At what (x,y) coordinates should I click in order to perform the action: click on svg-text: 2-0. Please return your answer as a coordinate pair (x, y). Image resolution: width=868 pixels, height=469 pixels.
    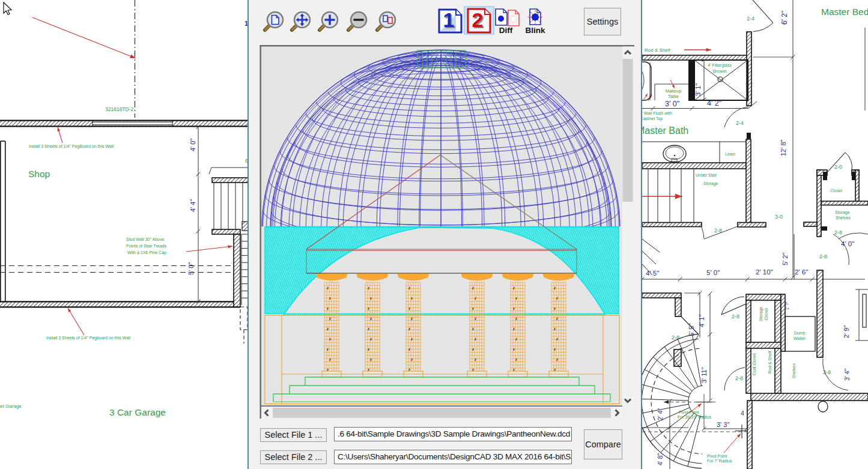
    Looking at the image, I should click on (839, 167).